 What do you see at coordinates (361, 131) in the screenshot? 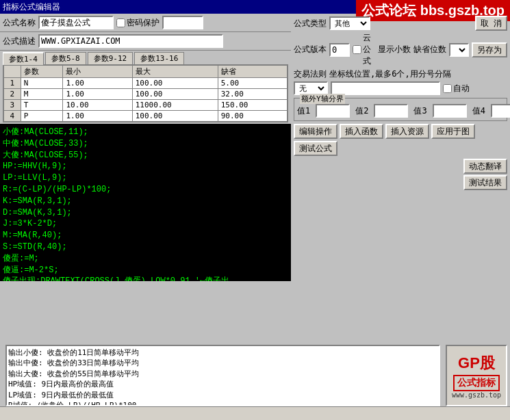
I see `insert-function-button: 插入函数` at bounding box center [361, 131].